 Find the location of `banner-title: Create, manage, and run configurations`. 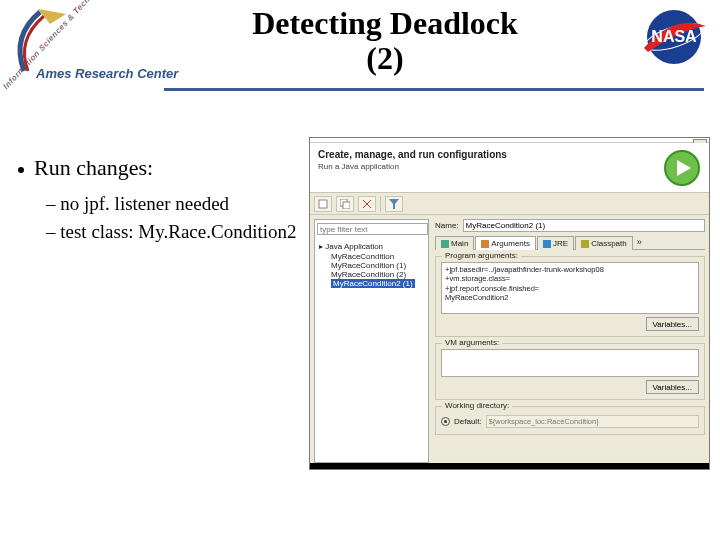

banner-title: Create, manage, and run configurations is located at coordinates (510, 154).